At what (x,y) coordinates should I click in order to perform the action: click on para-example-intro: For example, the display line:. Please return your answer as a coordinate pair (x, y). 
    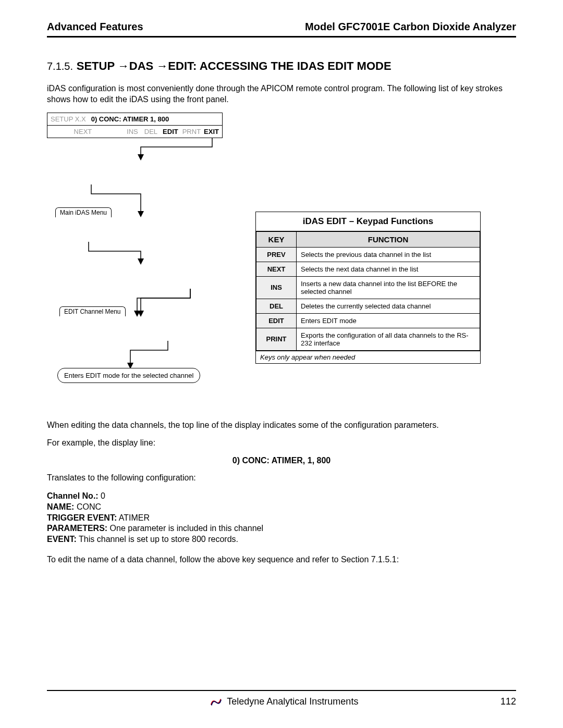
    Looking at the image, I should click on (282, 443).